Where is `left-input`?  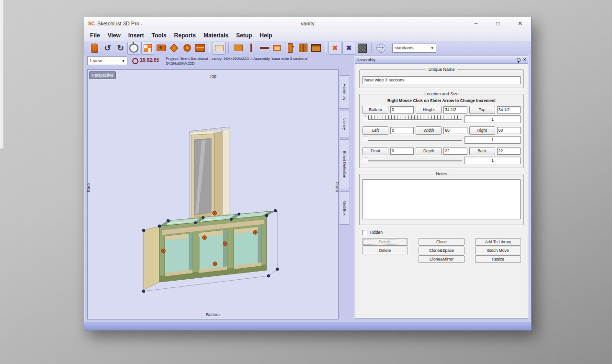 left-input is located at coordinates (402, 130).